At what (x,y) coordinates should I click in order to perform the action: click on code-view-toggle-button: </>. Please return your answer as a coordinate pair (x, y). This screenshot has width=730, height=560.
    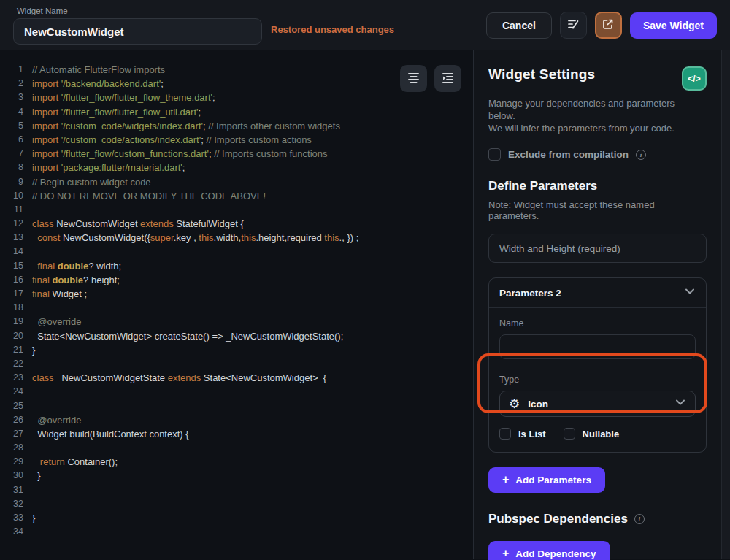
    Looking at the image, I should click on (694, 79).